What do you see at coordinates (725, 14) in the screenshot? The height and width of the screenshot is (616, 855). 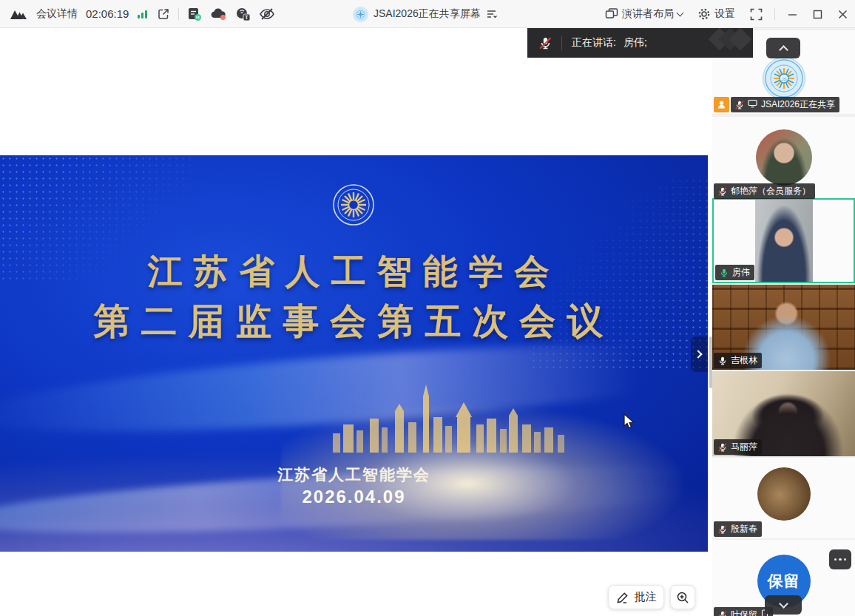 I see `settings-label: 设置` at bounding box center [725, 14].